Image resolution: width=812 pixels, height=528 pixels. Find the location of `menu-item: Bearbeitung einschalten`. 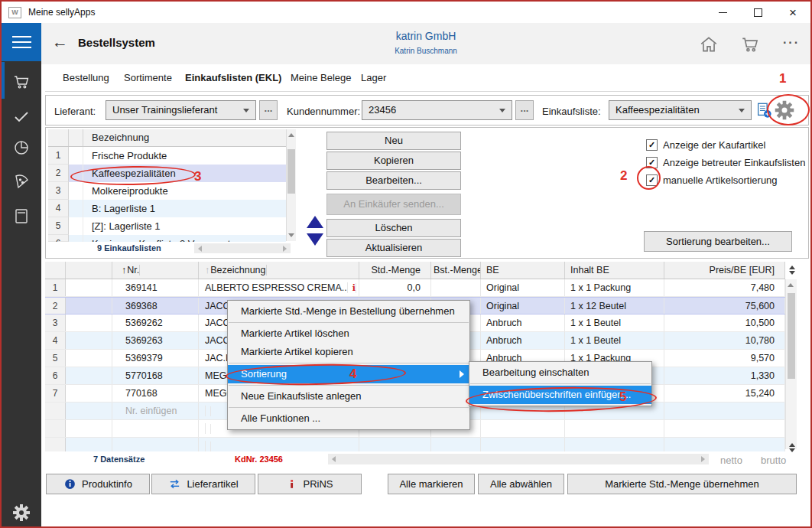

menu-item: Bearbeitung einschalten is located at coordinates (560, 373).